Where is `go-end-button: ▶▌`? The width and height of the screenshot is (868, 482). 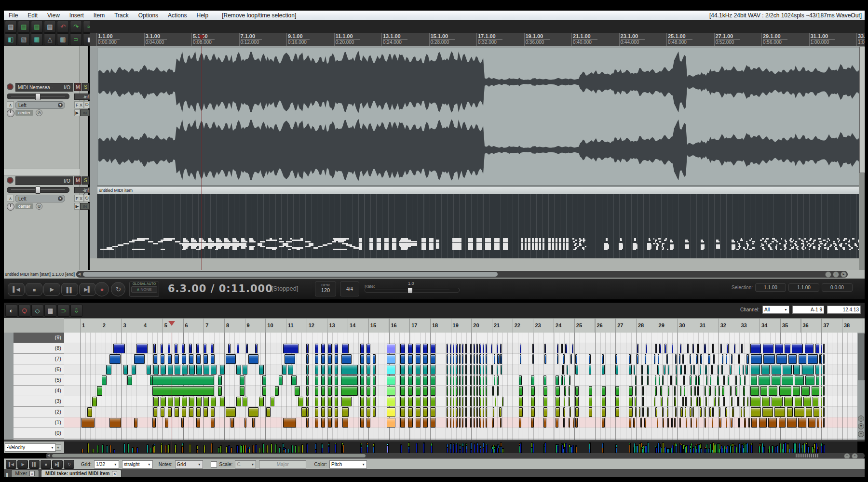 go-end-button: ▶▌ is located at coordinates (88, 289).